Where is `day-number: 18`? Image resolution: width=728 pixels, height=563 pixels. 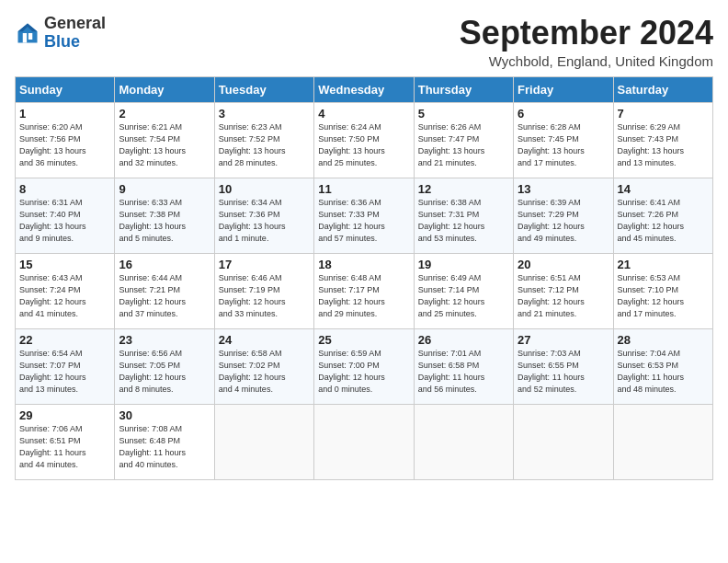 day-number: 18 is located at coordinates (364, 265).